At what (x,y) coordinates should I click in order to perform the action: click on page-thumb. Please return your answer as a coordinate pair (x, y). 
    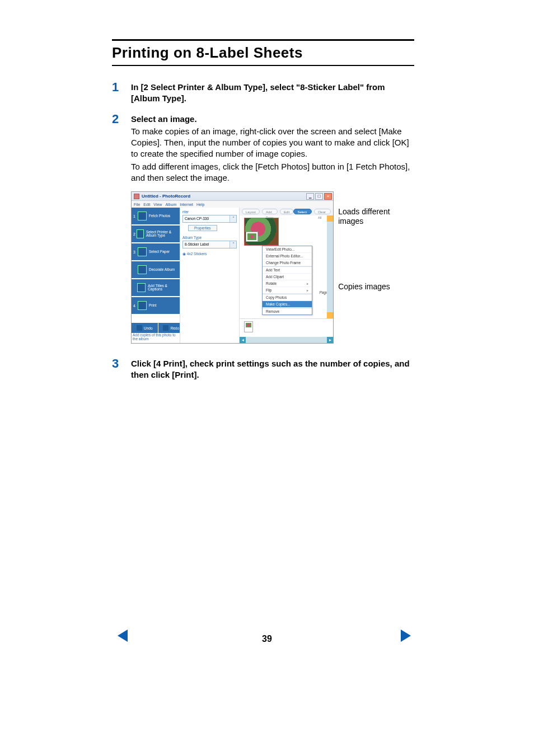
    Looking at the image, I should click on (249, 327).